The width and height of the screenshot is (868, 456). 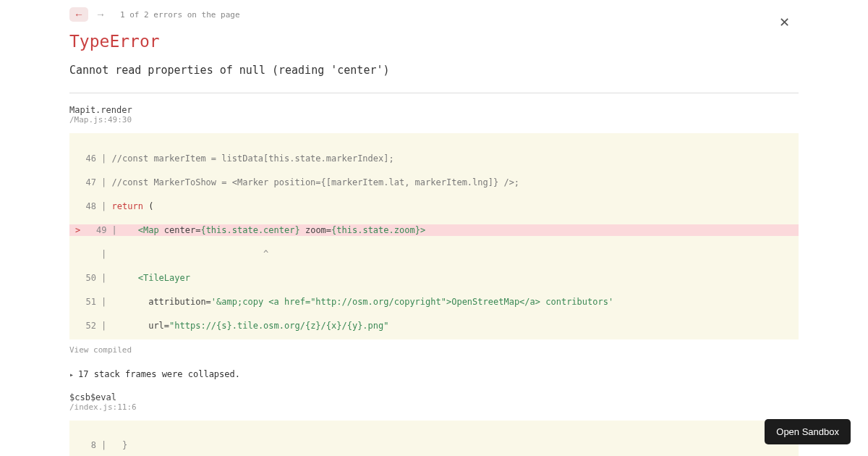 What do you see at coordinates (434, 110) in the screenshot?
I see `frame-function: Mapit.render` at bounding box center [434, 110].